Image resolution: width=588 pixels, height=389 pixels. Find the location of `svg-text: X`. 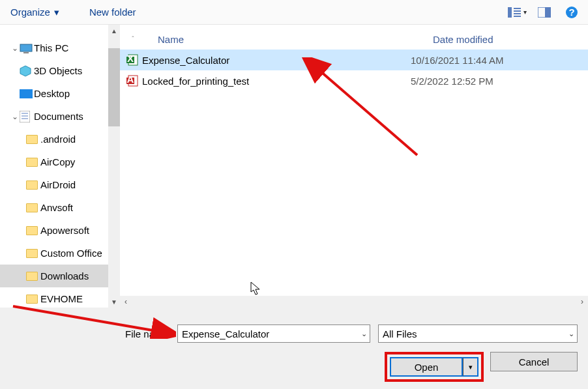

svg-text: X is located at coordinates (130, 59).